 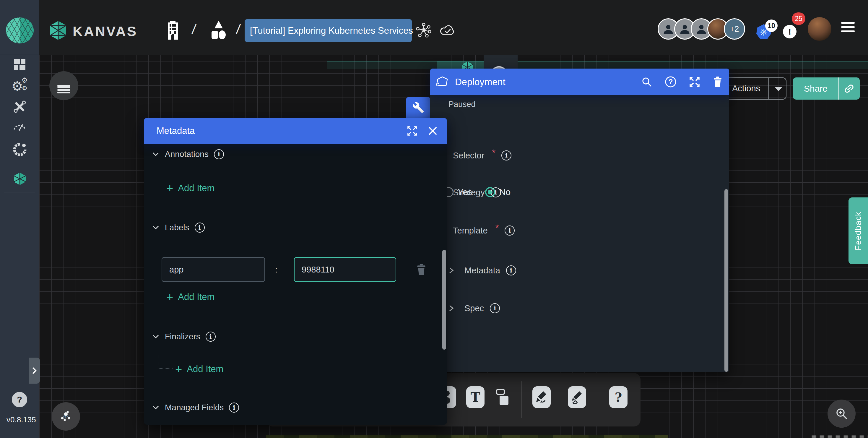 I want to click on sidebar-item-lifecycle: ⚙ ⚙ ⚙, so click(x=20, y=85).